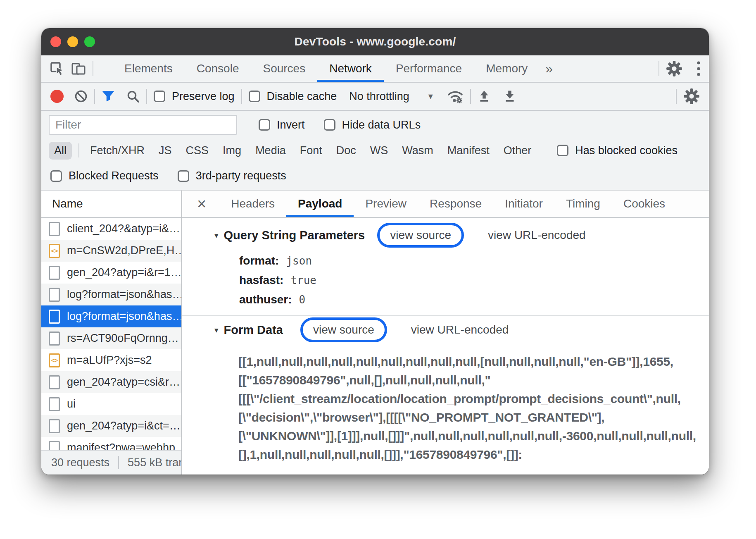  I want to click on tab-headers: Headers, so click(253, 204).